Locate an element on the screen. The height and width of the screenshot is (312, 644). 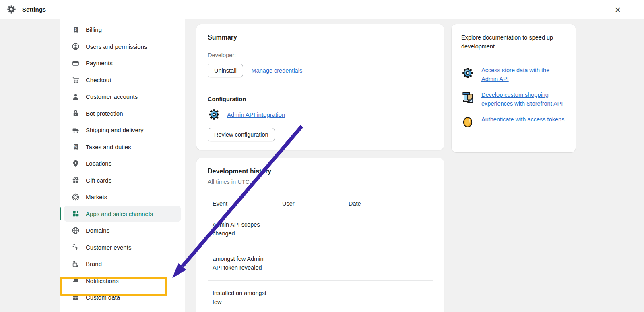
truck-icon is located at coordinates (76, 130).